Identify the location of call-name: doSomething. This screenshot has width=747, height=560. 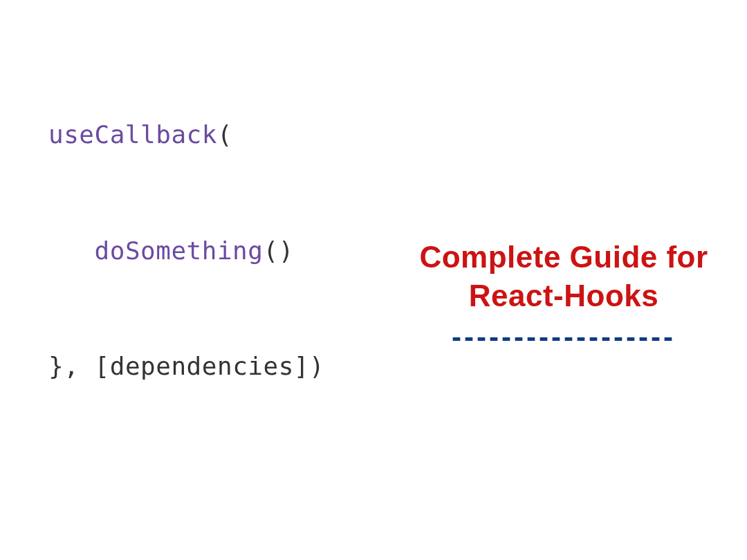
(179, 250).